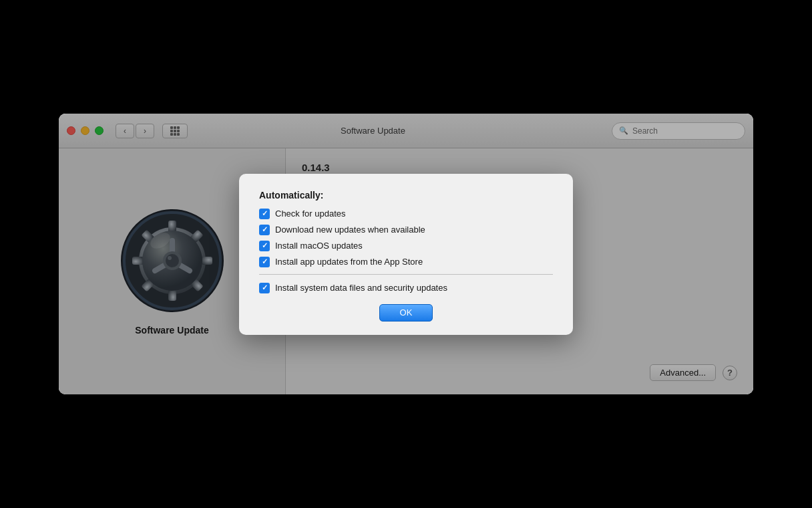 The image size is (812, 508). What do you see at coordinates (264, 230) in the screenshot?
I see `checkbox-download-updates: ✓` at bounding box center [264, 230].